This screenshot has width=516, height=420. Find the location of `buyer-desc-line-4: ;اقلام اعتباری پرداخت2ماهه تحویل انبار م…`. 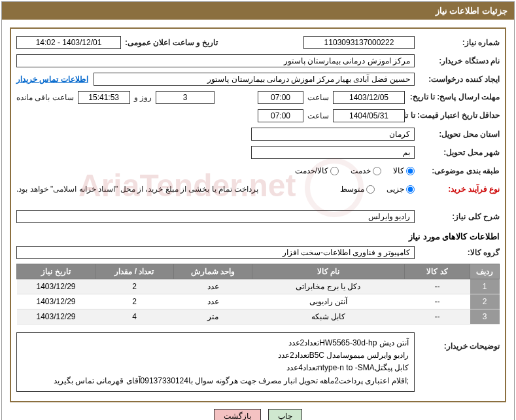

buyer-desc-line-4: ;اقلام اعتباری پرداخت2ماهه تحویل انبار م… is located at coordinates (216, 381).